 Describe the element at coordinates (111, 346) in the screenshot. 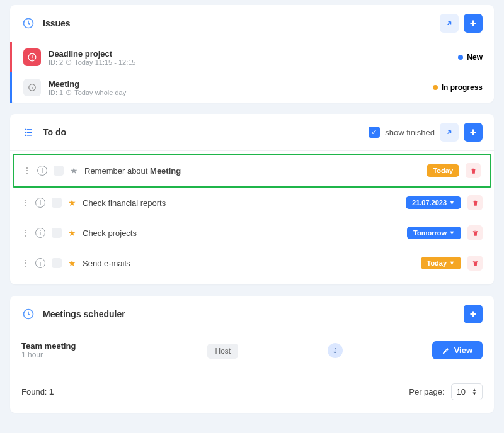

I see `meeting-title: Team meeting` at that location.